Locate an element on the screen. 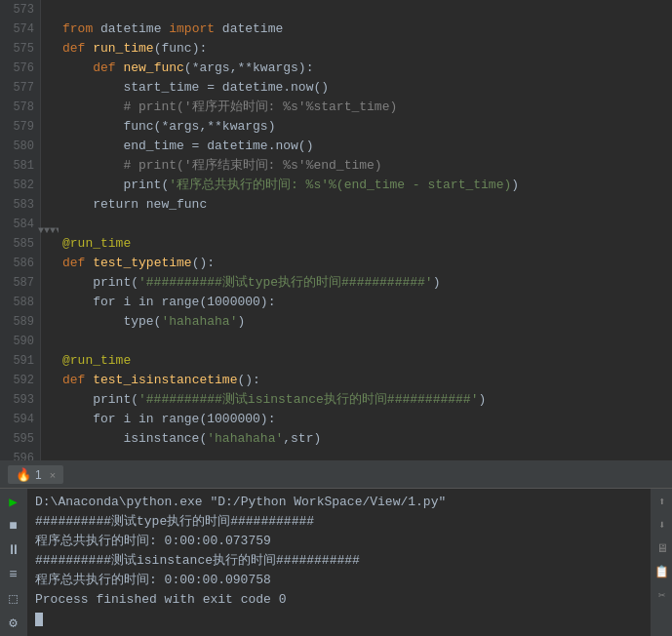 The width and height of the screenshot is (672, 636). table-row: # print('程序结束时间: %s'%end_time) is located at coordinates (367, 166).